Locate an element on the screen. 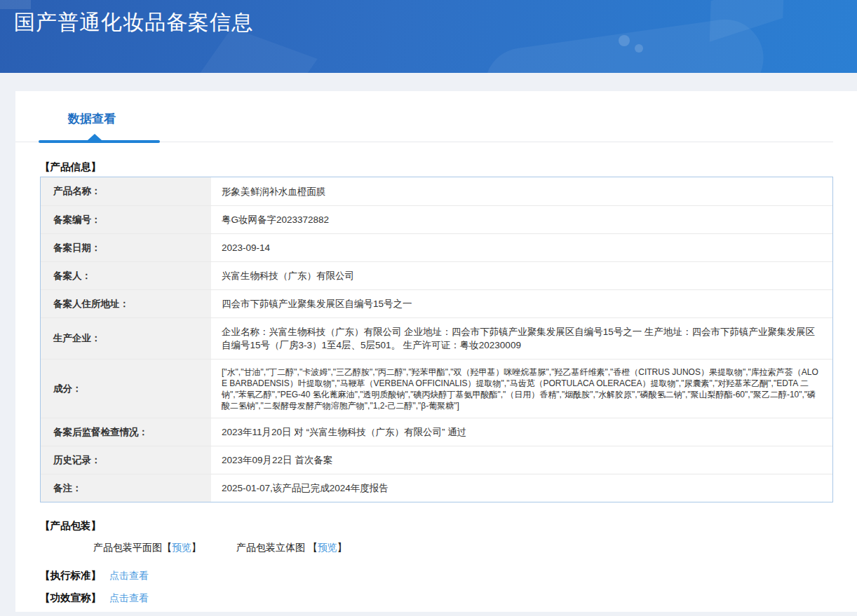 The height and width of the screenshot is (616, 857). row-label: 生产企业： is located at coordinates (127, 338).